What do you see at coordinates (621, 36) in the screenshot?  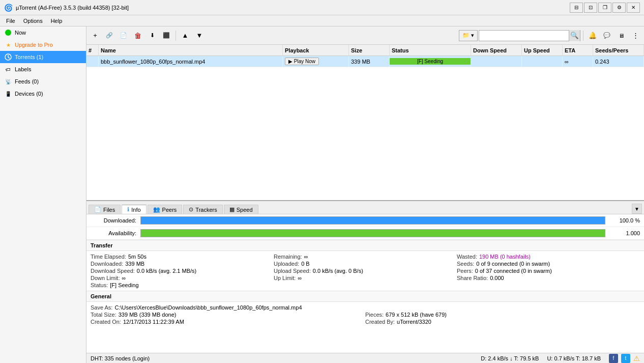 I see `remote-button: 🖥` at bounding box center [621, 36].